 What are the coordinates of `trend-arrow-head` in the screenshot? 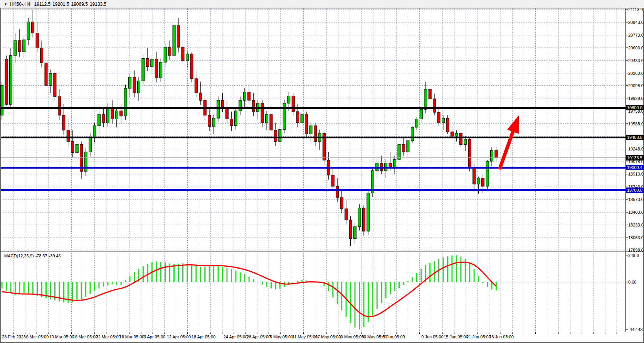 It's located at (513, 125).